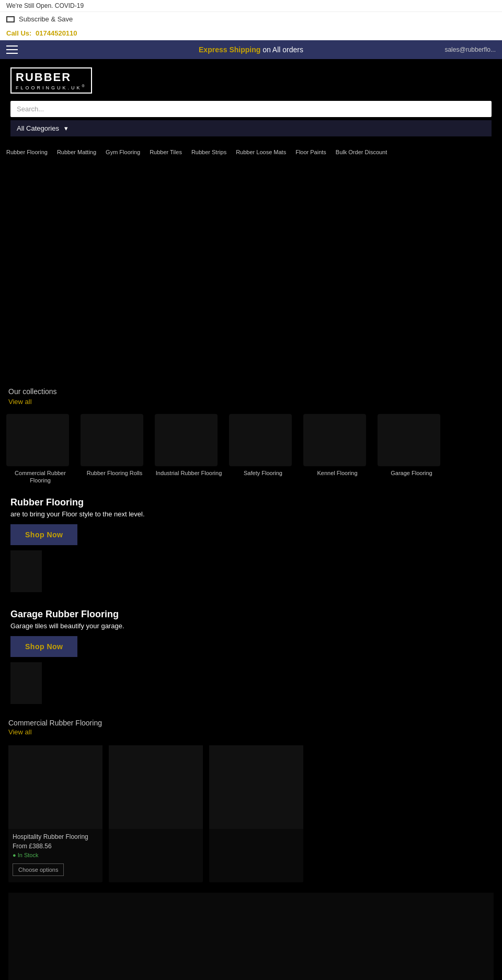 The image size is (502, 980). I want to click on commercial-section-title: Commercial Rubber Flooring, so click(251, 723).